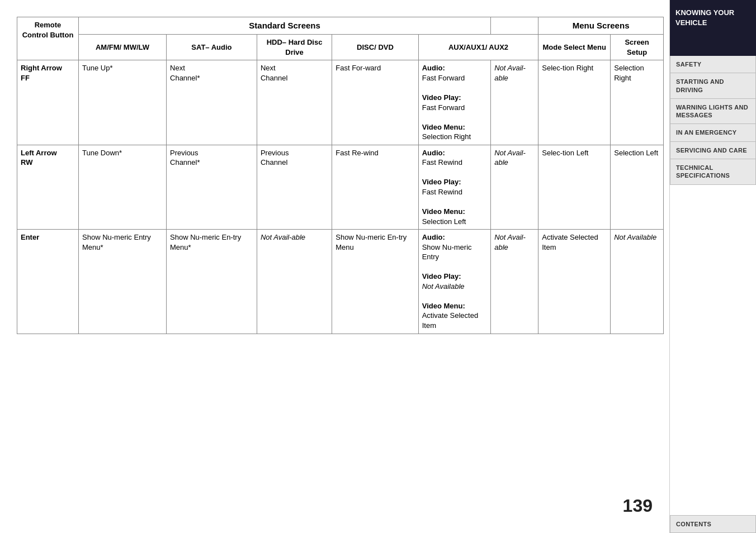 Image resolution: width=756 pixels, height=533 pixels. I want to click on remote-left-arrow: Left ArrowRW, so click(48, 187).